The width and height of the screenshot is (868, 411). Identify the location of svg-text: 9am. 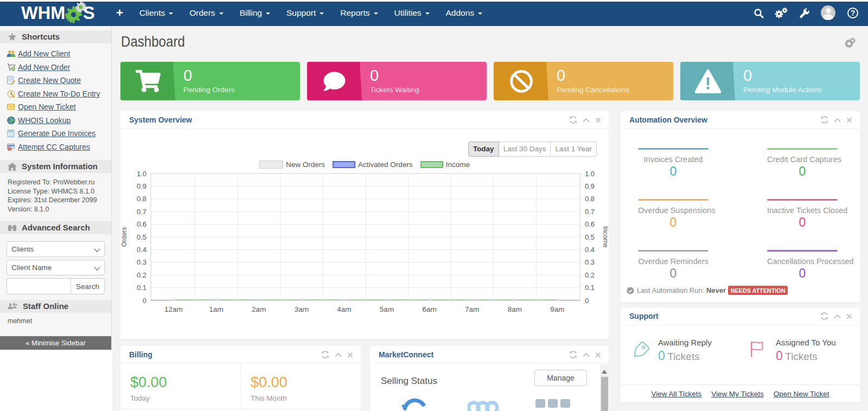
(557, 309).